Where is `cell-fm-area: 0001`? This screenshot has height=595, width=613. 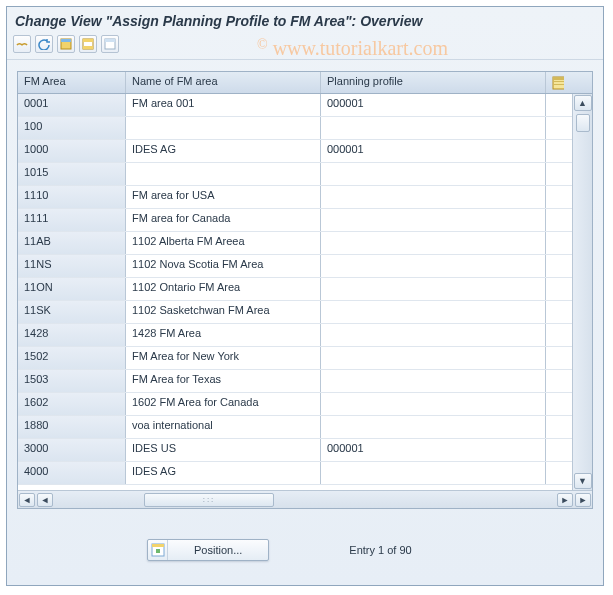
cell-fm-area: 0001 is located at coordinates (72, 105).